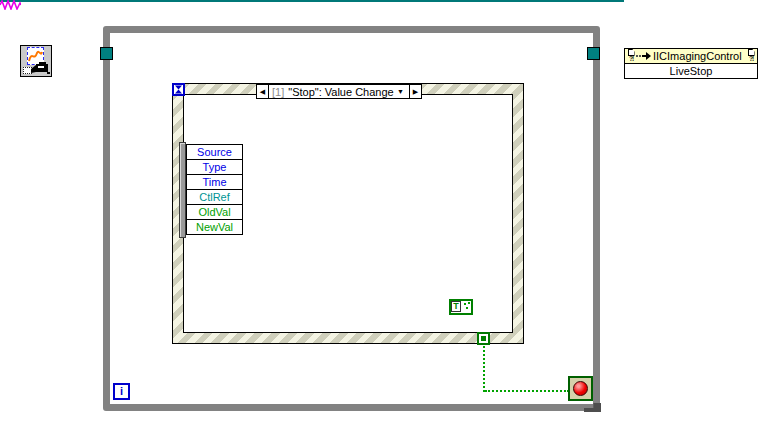 The image size is (762, 426). Describe the element at coordinates (580, 388) in the screenshot. I see `stop-button-terminal` at that location.